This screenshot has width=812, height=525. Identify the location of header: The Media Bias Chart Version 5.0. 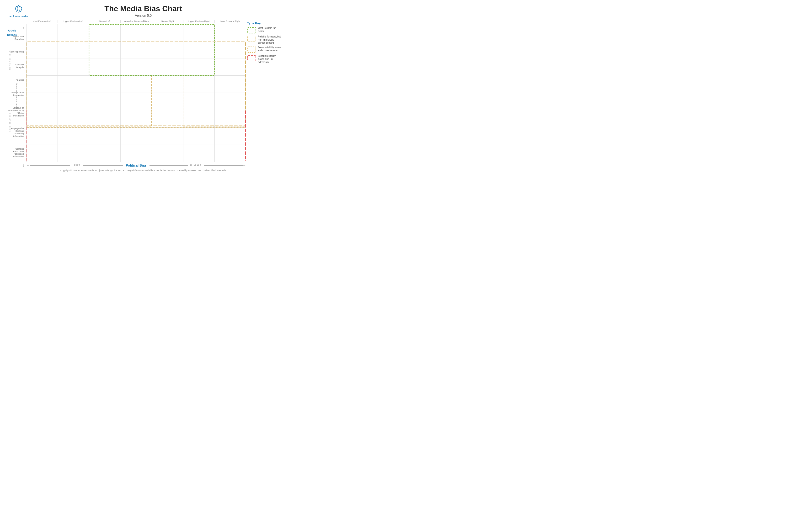
(143, 9).